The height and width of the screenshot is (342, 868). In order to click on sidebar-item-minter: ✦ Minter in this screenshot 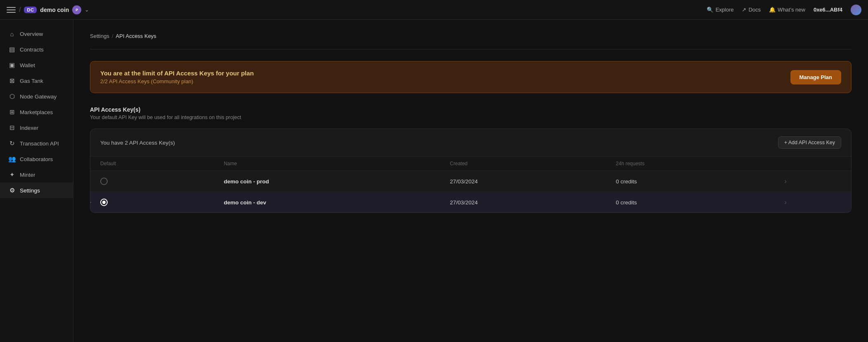, I will do `click(36, 175)`.